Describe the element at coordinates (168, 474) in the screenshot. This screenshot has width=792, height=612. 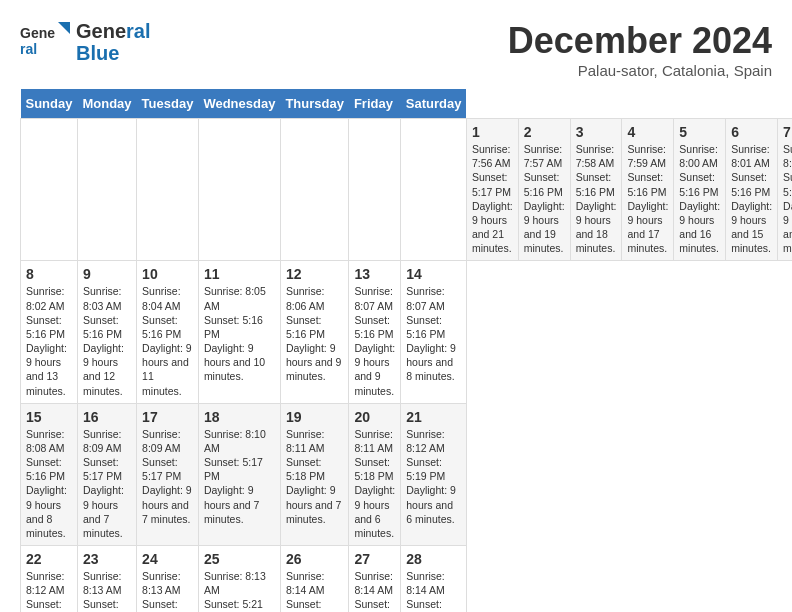
I see `calendar-cell: 17 Sunrise: 8:09 AMSunset: 5:17 PMDaylig…` at that location.